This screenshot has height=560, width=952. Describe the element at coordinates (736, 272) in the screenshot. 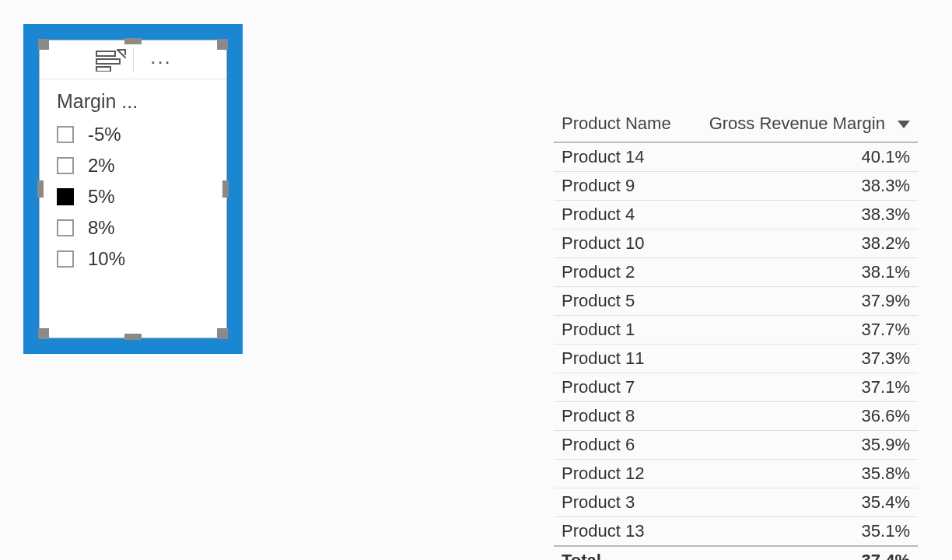

I see `table-row: Product 238.1%` at that location.